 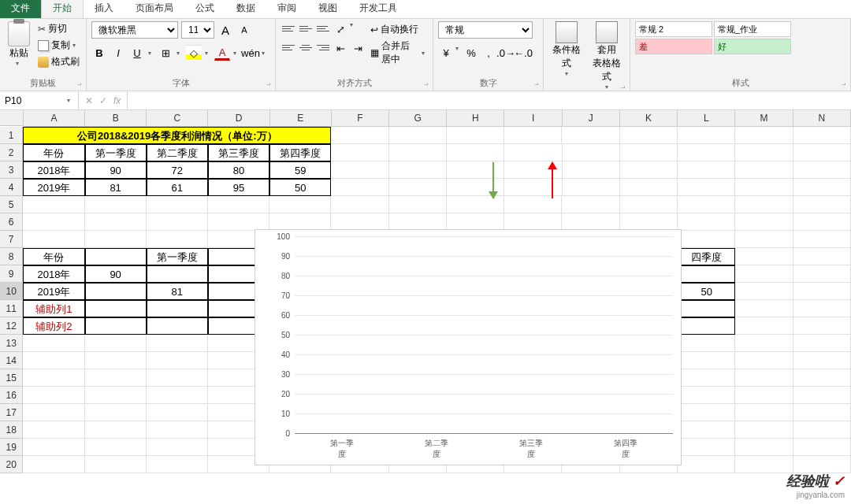 I want to click on cell-I6, so click(x=533, y=222).